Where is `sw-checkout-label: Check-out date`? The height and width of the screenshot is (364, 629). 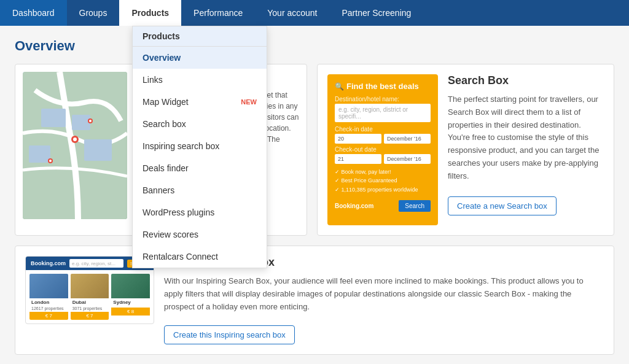 sw-checkout-label: Check-out date is located at coordinates (383, 150).